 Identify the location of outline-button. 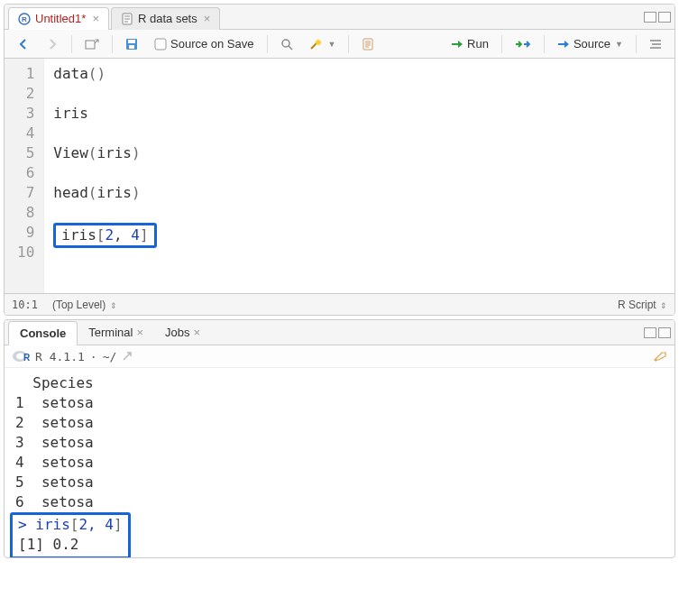
(656, 44).